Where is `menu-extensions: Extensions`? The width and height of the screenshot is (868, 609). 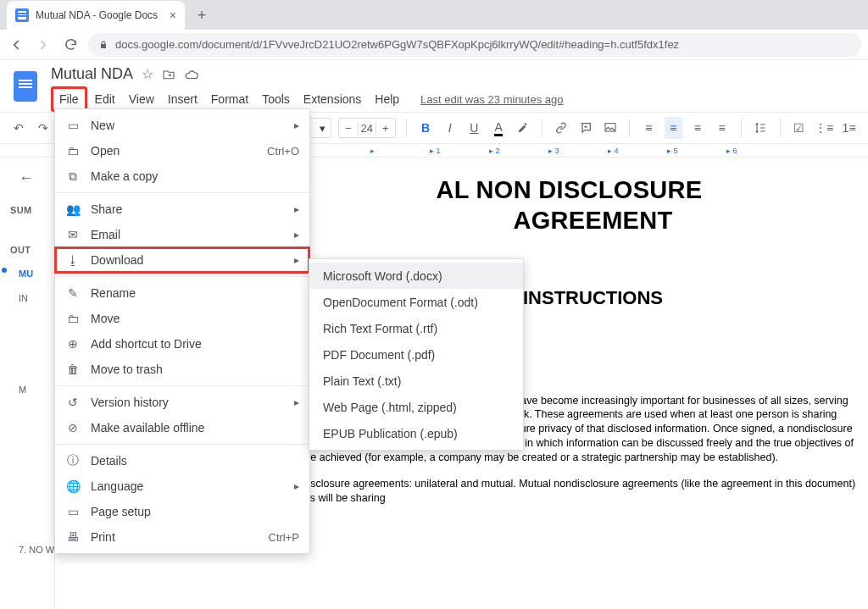
menu-extensions: Extensions is located at coordinates (332, 99).